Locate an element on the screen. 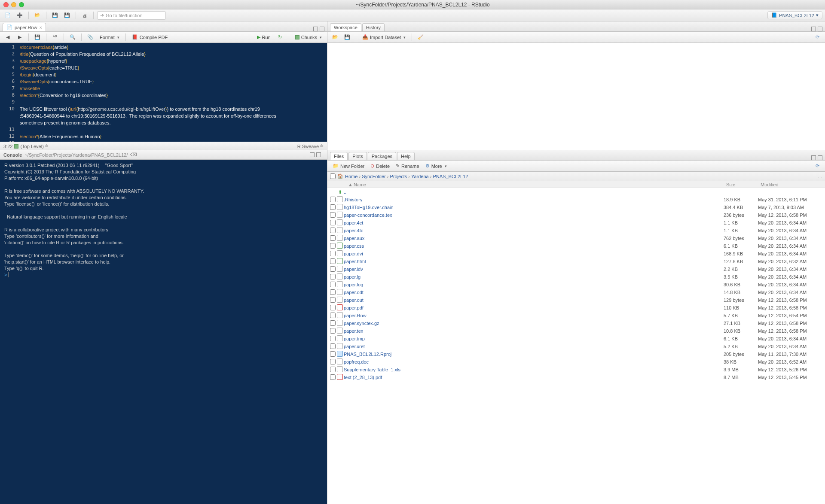  file-row: paper.Rnw5.7 KBMay 12, 2013, 6:54 PM is located at coordinates (576, 316).